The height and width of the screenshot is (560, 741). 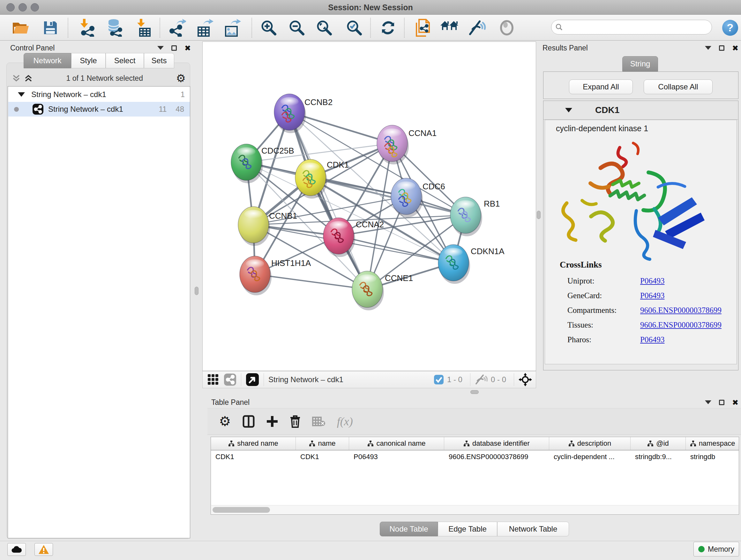 I want to click on show-columns-icon, so click(x=249, y=422).